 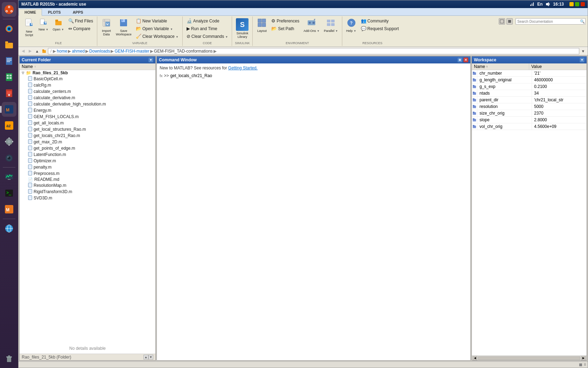 What do you see at coordinates (529, 120) in the screenshot?
I see `workspace-row: slope2.8000` at bounding box center [529, 120].